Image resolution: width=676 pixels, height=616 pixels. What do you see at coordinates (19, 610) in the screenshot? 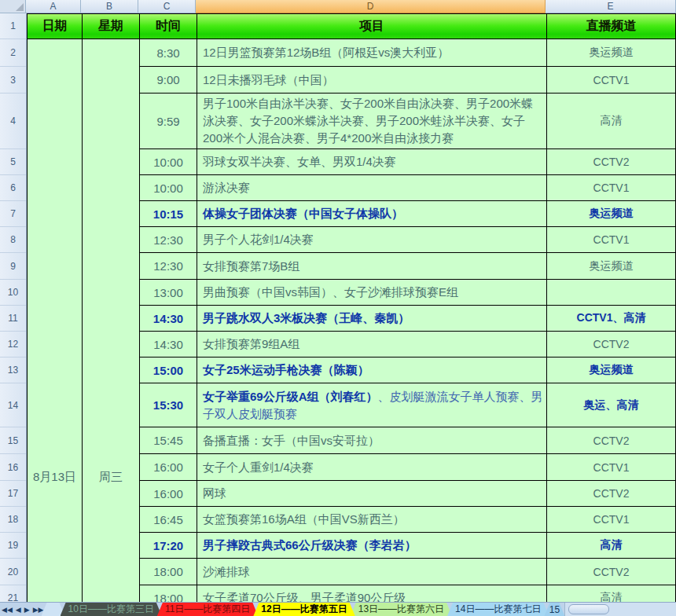
I see `prev-sheet-icon: ◀` at bounding box center [19, 610].